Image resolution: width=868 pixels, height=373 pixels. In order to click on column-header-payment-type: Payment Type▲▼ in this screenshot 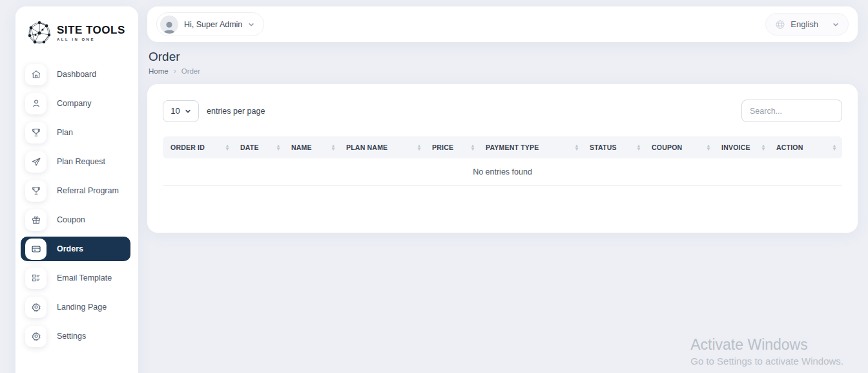, I will do `click(532, 147)`.